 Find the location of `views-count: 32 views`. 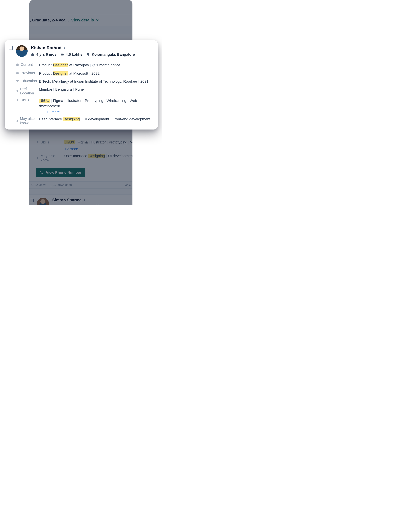

views-count: 32 views is located at coordinates (38, 185).